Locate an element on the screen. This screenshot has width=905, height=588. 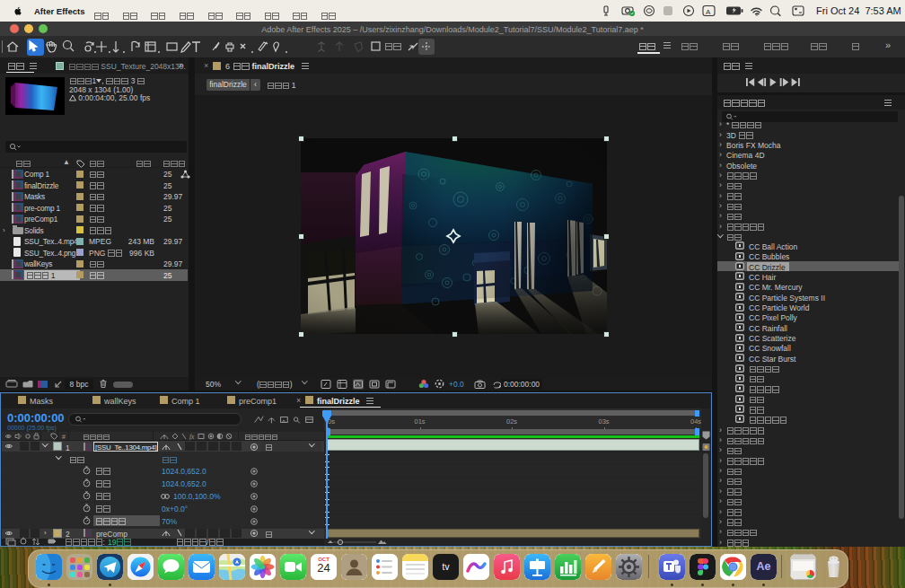
svg-text: A is located at coordinates (708, 13).